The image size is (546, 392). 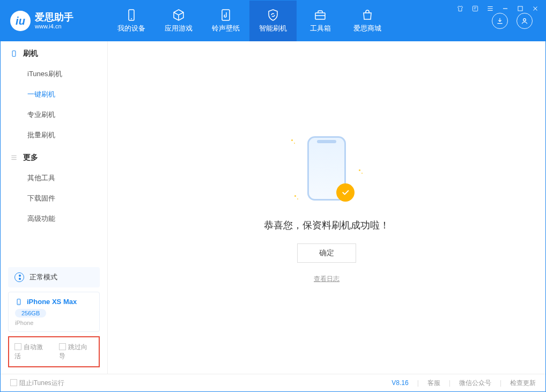 What do you see at coordinates (54, 26) in the screenshot?
I see `app-url: www.i4.cn` at bounding box center [54, 26].